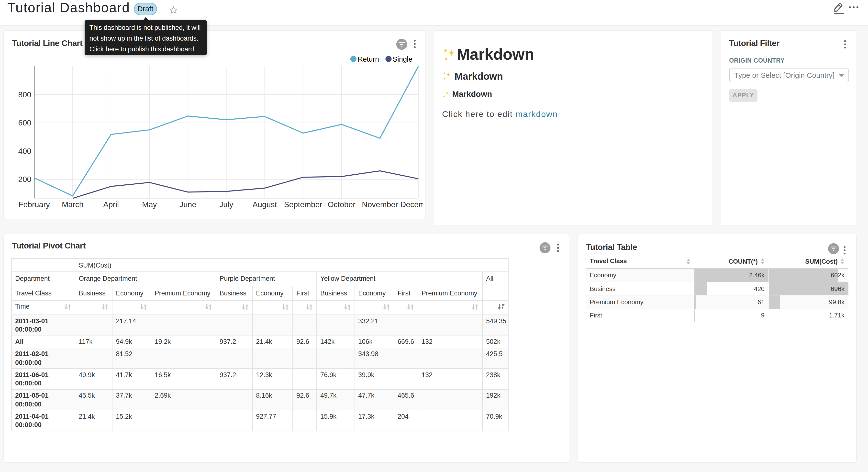 The width and height of the screenshot is (868, 472). Describe the element at coordinates (226, 204) in the screenshot. I see `svg-text: July` at that location.